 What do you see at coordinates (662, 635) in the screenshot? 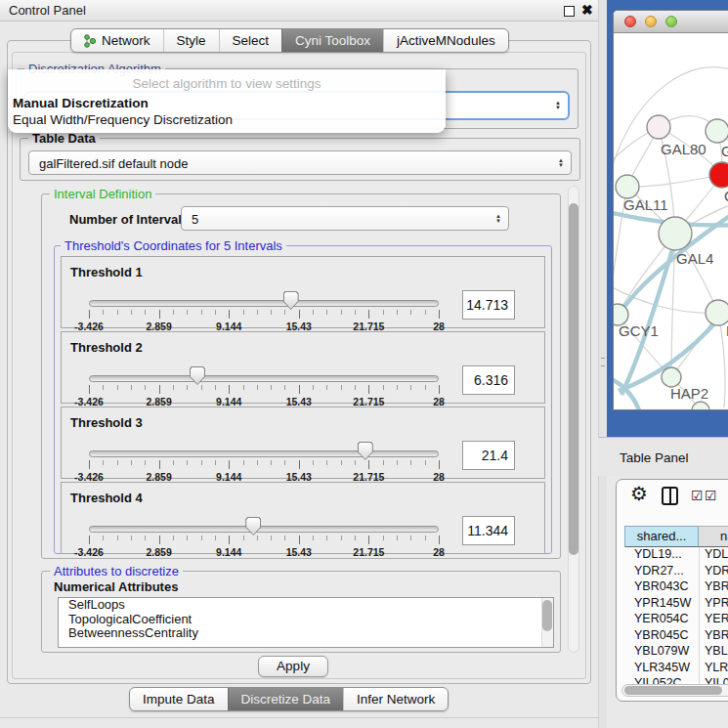
I see `table-cell-shared-name: YBR045C` at bounding box center [662, 635].